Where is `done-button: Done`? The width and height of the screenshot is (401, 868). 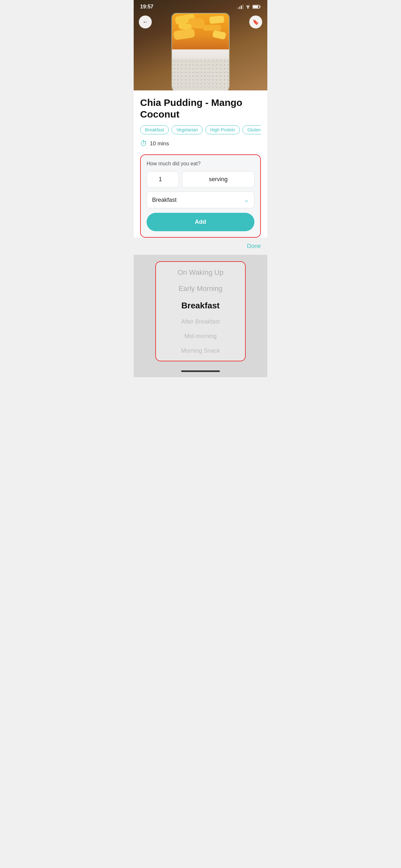
done-button: Done is located at coordinates (254, 246).